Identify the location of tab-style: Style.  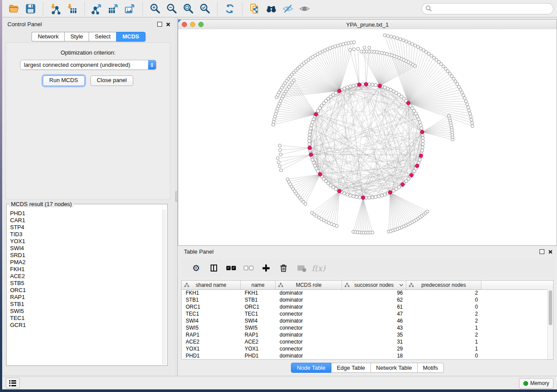
(76, 37).